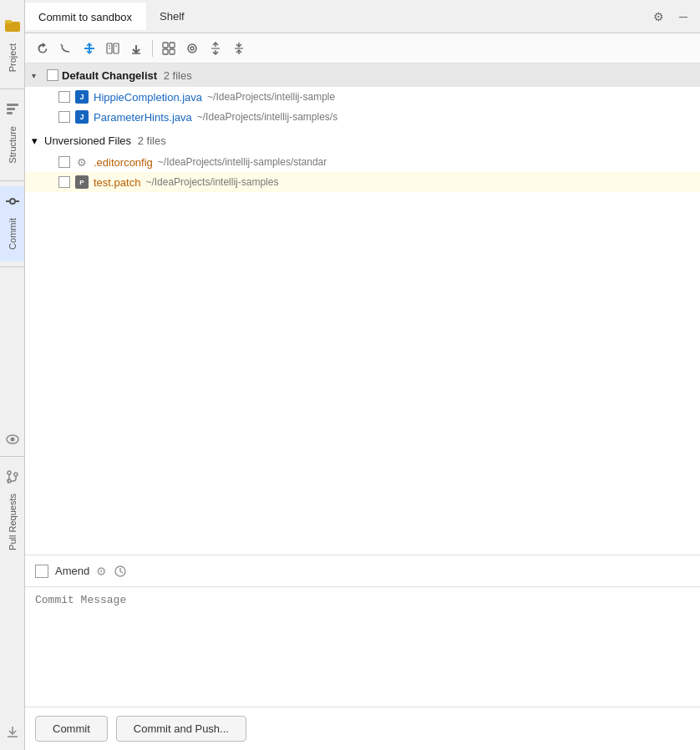  Describe the element at coordinates (267, 117) in the screenshot. I see `parameter-filepath: ~/IdeaProjects/intellij-samples/s` at that location.